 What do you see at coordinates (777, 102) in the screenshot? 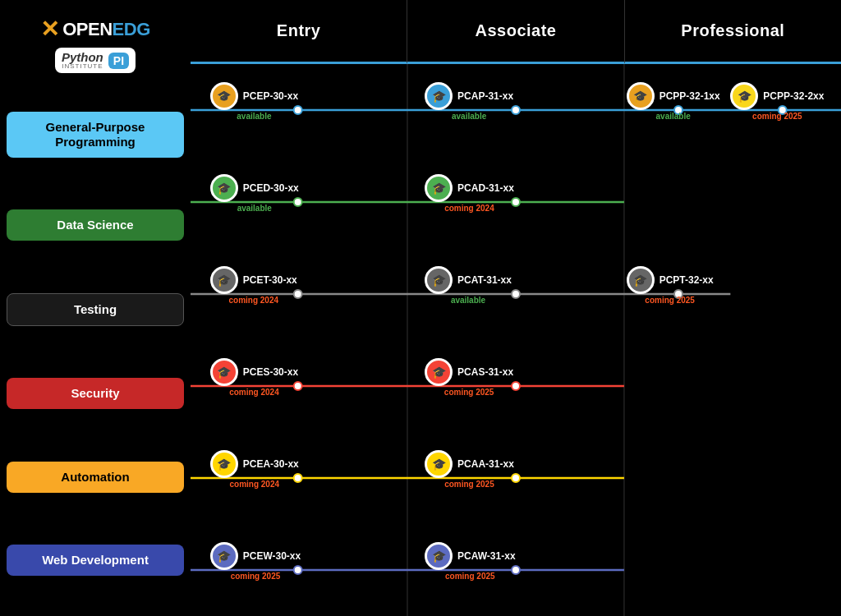
I see `cert-pcpp2: 🎓 PCPP-32-2xx coming 2025` at bounding box center [777, 102].